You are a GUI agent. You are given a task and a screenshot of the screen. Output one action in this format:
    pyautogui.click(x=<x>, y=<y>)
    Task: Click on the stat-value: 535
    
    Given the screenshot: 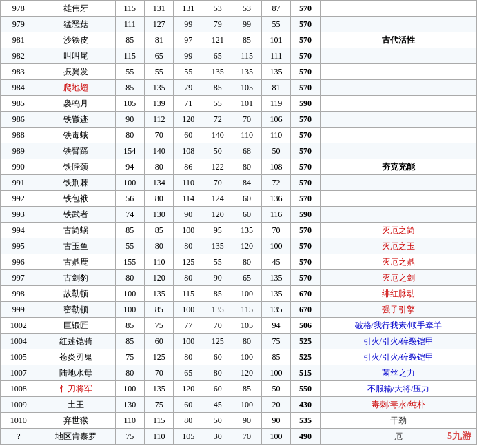 What is the action you would take?
    pyautogui.click(x=305, y=420)
    